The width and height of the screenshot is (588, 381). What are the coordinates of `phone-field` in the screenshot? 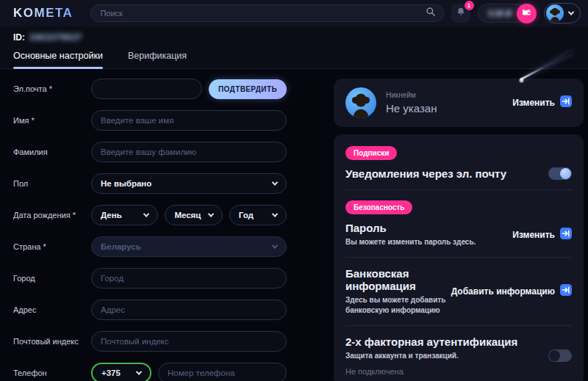 It's located at (222, 373).